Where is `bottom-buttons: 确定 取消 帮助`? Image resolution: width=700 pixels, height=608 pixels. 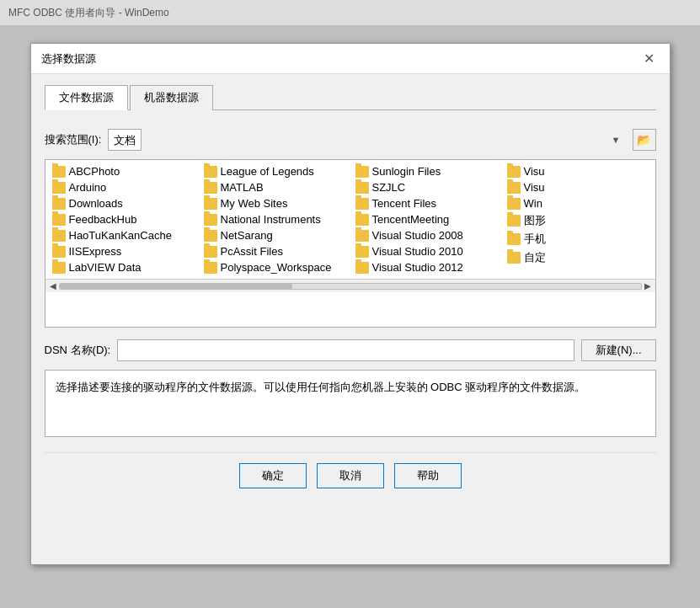 bottom-buttons: 确定 取消 帮助 is located at coordinates (350, 473).